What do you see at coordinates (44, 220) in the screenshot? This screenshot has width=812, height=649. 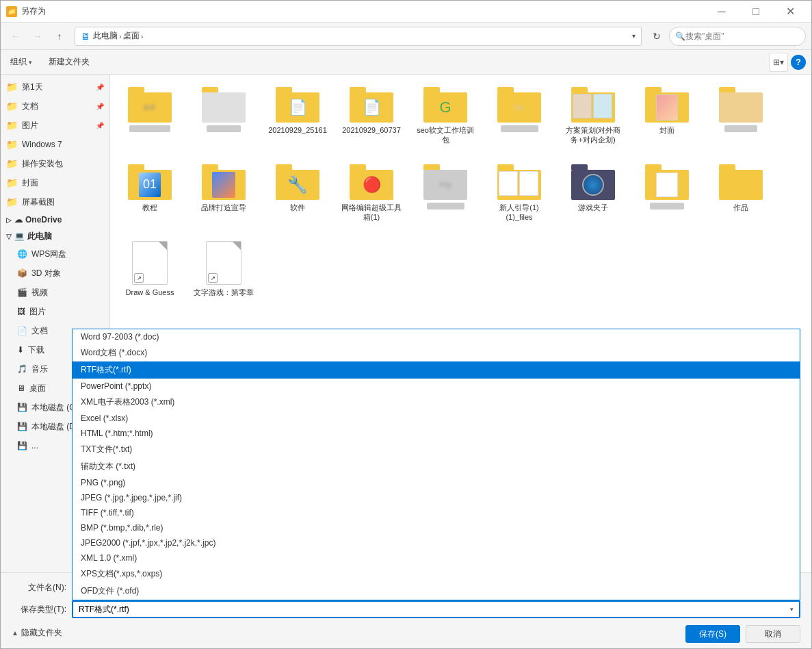 I see `onedrive-label: OneDrive` at bounding box center [44, 220].